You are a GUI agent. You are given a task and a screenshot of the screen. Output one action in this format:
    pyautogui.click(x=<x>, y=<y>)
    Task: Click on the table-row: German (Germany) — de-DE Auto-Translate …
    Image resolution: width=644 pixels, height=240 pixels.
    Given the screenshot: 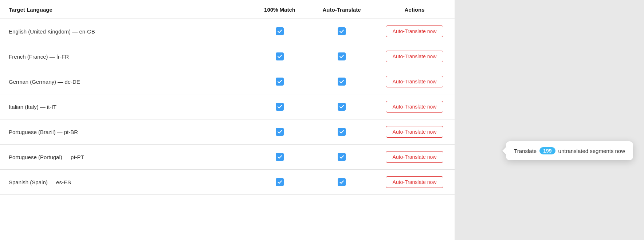 What is the action you would take?
    pyautogui.click(x=227, y=82)
    